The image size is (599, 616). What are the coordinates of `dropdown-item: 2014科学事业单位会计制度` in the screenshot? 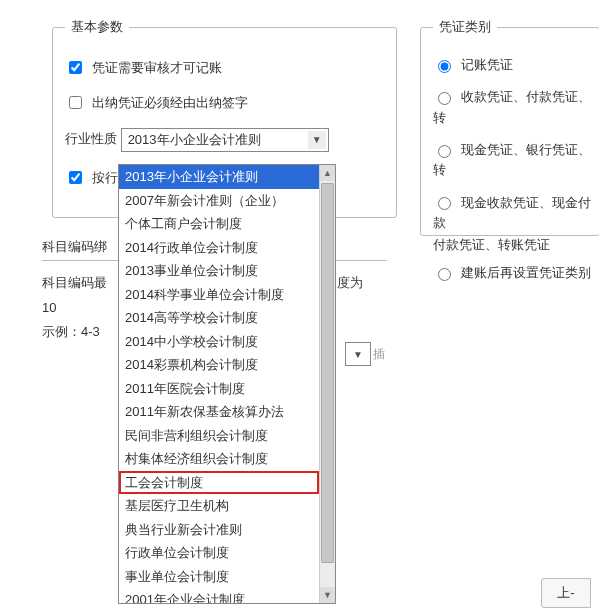 It's located at (219, 295).